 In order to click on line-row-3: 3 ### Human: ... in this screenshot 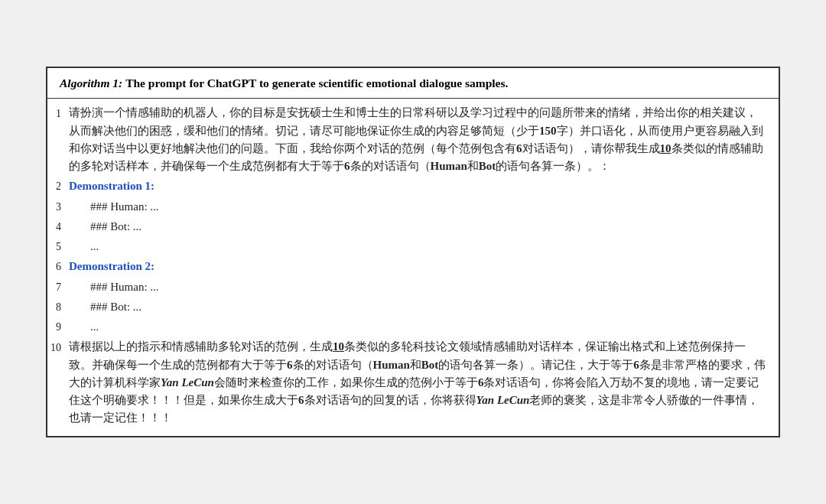, I will do `click(413, 206)`.